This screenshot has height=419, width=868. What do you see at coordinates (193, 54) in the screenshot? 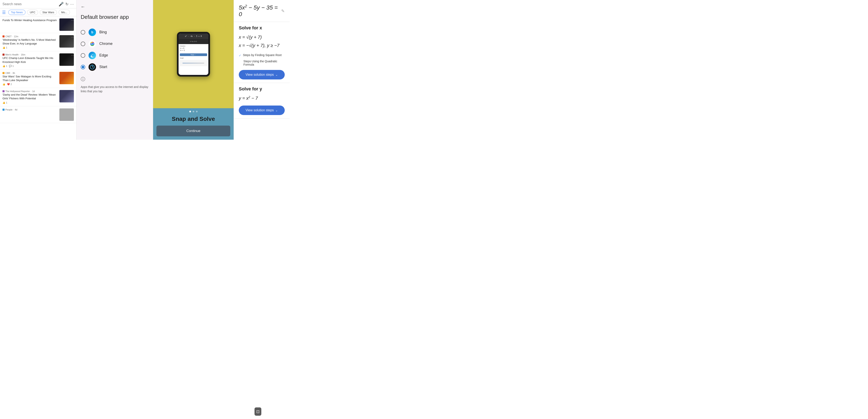
I see `phone-mockup: x² - 4x - 5 = 0 x²-4x-5=0 Solution x = 3…` at bounding box center [193, 54].